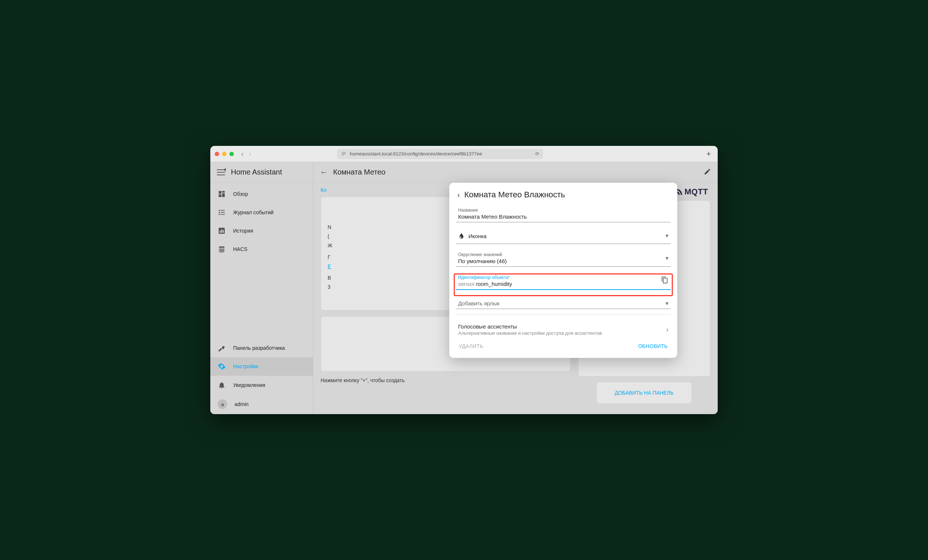  Describe the element at coordinates (563, 303) in the screenshot. I see `add-label-field: Добавить ярлык ▾` at that location.